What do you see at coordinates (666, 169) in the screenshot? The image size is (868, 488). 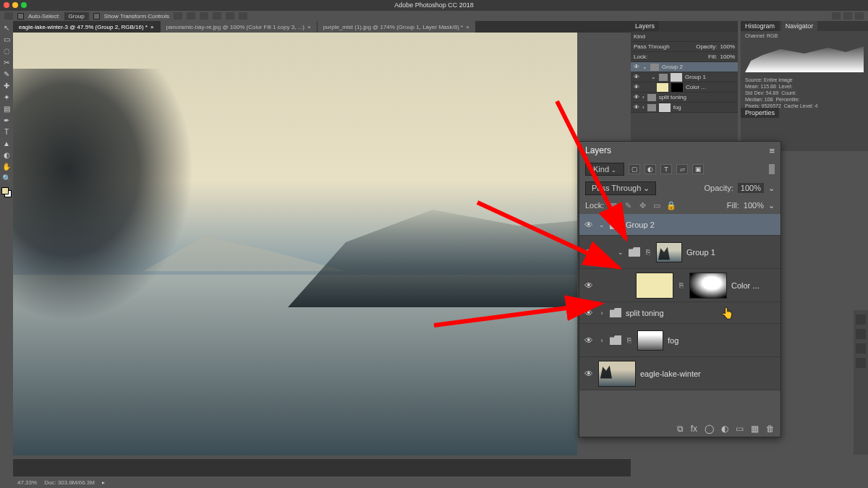 I see `filter-type-icon: T` at bounding box center [666, 169].